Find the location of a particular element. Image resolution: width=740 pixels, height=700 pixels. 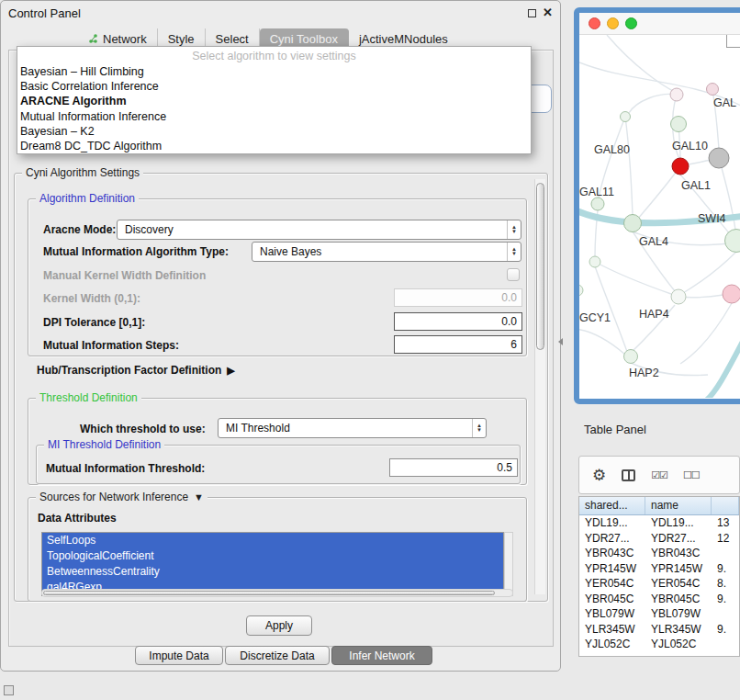

tab-infer-network: Infer Network is located at coordinates (382, 656).